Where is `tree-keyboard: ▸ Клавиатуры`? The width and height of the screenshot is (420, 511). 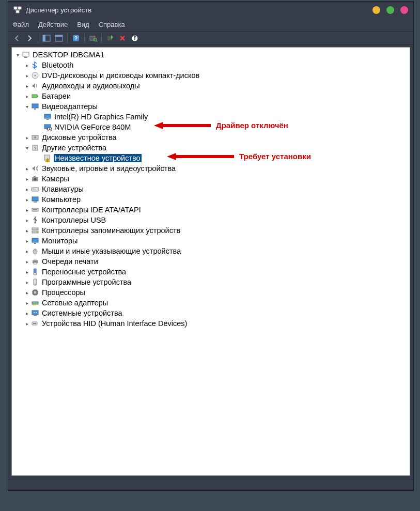 tree-keyboard: ▸ Клавиатуры is located at coordinates (211, 189).